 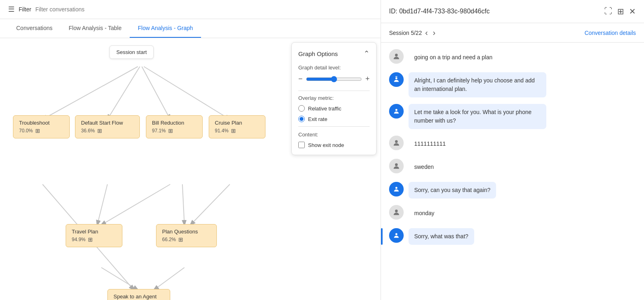 What do you see at coordinates (318, 54) in the screenshot?
I see `graph-options-title: Graph Options` at bounding box center [318, 54].